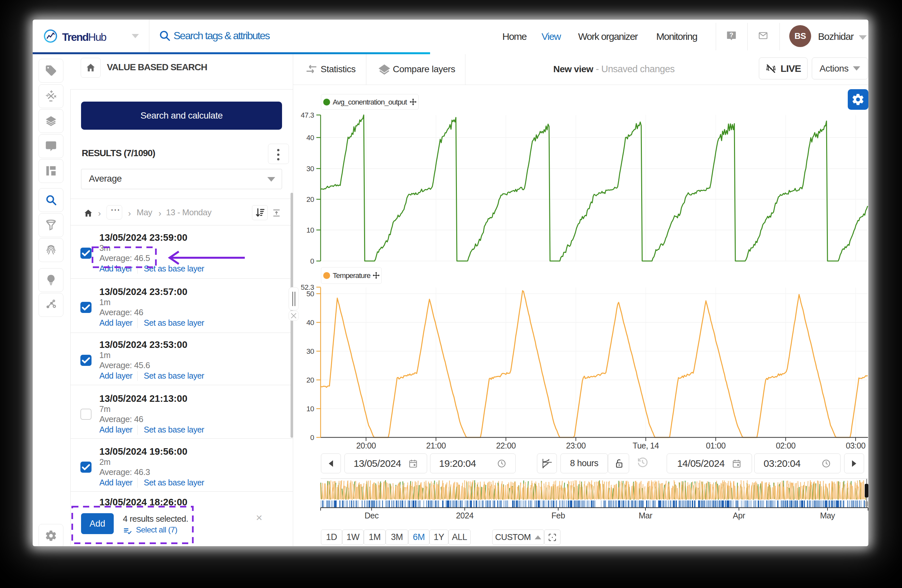 Image resolution: width=902 pixels, height=588 pixels. I want to click on svg-text: 20:00, so click(366, 446).